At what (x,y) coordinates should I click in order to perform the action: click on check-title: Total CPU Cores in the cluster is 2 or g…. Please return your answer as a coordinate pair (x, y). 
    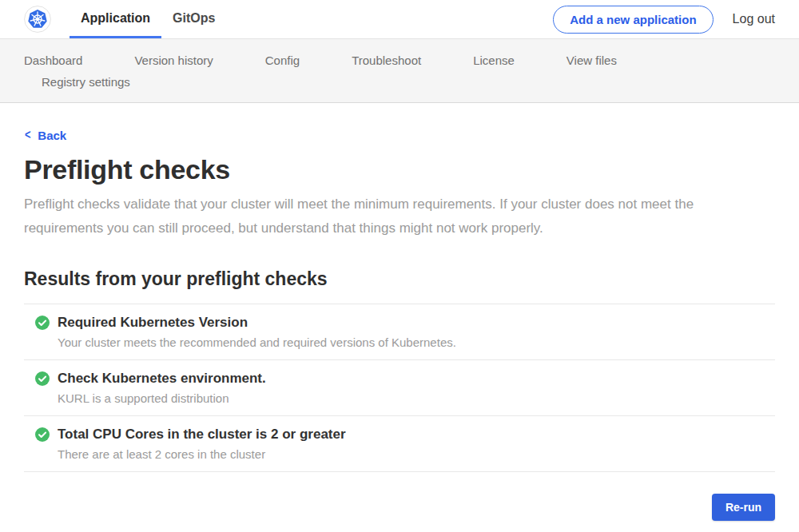
    Looking at the image, I should click on (201, 435).